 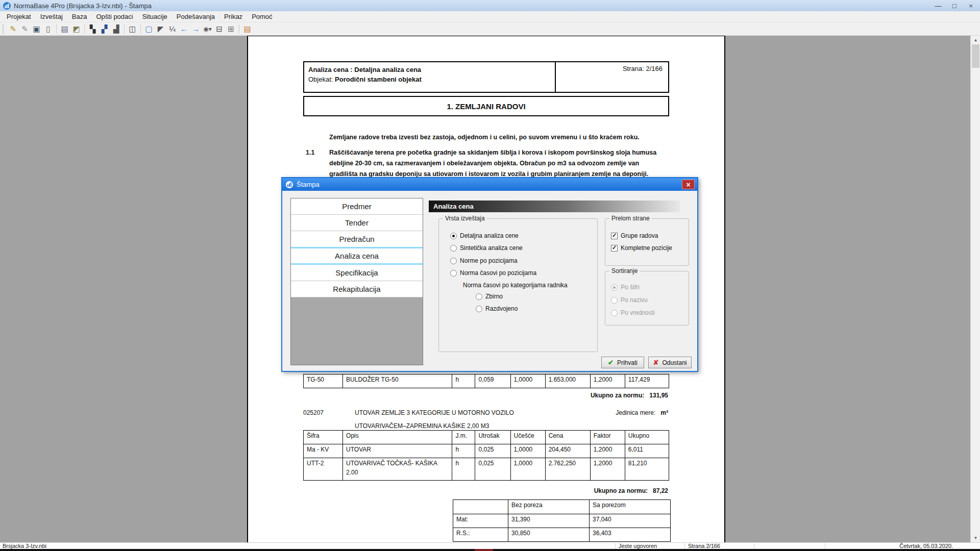 I want to click on radio-norma-casovi-po-pozicijama: Norma časovi po pozicijama, so click(x=493, y=273).